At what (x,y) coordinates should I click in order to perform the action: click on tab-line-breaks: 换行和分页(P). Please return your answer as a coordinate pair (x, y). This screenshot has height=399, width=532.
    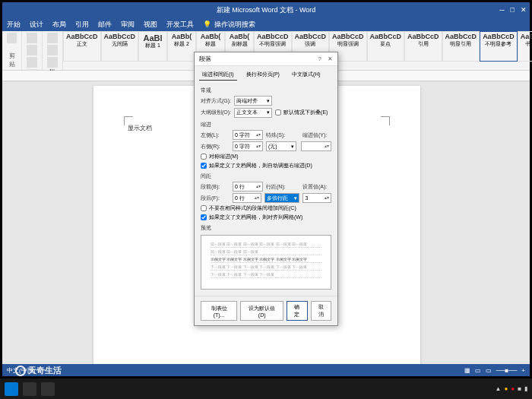
    Looking at the image, I should click on (263, 74).